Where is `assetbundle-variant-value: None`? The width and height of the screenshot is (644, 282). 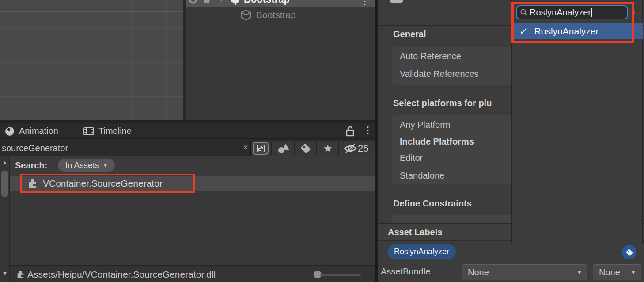
assetbundle-variant-value: None is located at coordinates (610, 272).